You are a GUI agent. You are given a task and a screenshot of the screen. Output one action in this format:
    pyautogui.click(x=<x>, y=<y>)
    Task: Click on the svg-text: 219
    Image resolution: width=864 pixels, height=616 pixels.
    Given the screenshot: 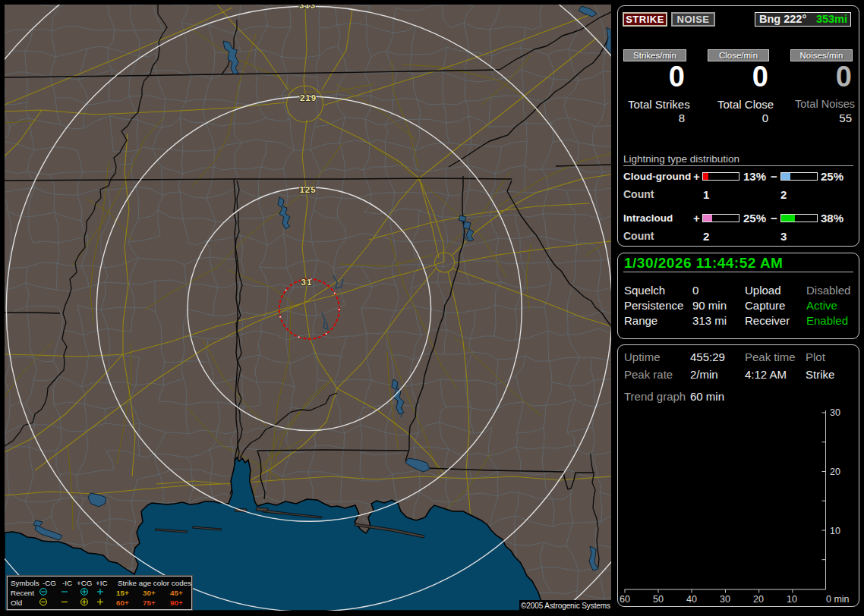 What is the action you would take?
    pyautogui.click(x=308, y=98)
    